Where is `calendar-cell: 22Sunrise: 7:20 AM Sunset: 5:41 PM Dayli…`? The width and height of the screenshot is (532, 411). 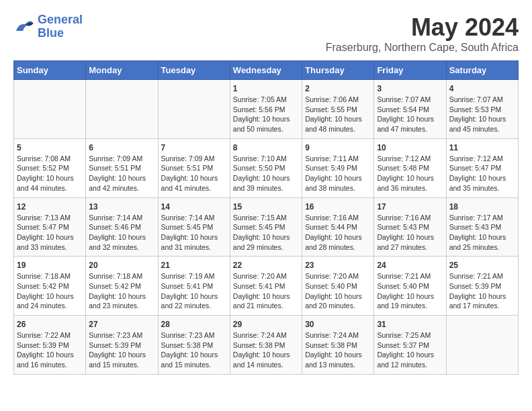 calendar-cell: 22Sunrise: 7:20 AM Sunset: 5:41 PM Dayli… is located at coordinates (266, 286).